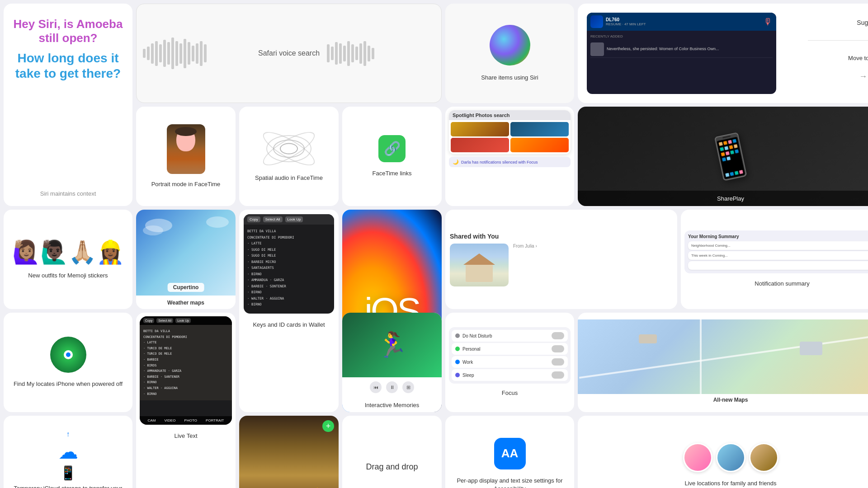 Image resolution: width=868 pixels, height=488 pixels. What do you see at coordinates (186, 321) in the screenshot?
I see `live-text-toolbar: Copy Select All Look Up` at bounding box center [186, 321].